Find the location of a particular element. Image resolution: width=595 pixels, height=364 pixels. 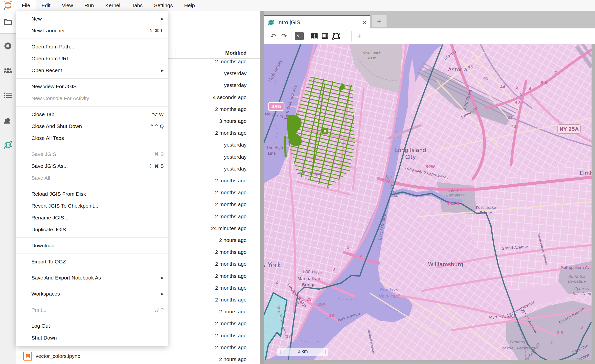

menu-item-workspaces: Workspaces▶ is located at coordinates (92, 294).